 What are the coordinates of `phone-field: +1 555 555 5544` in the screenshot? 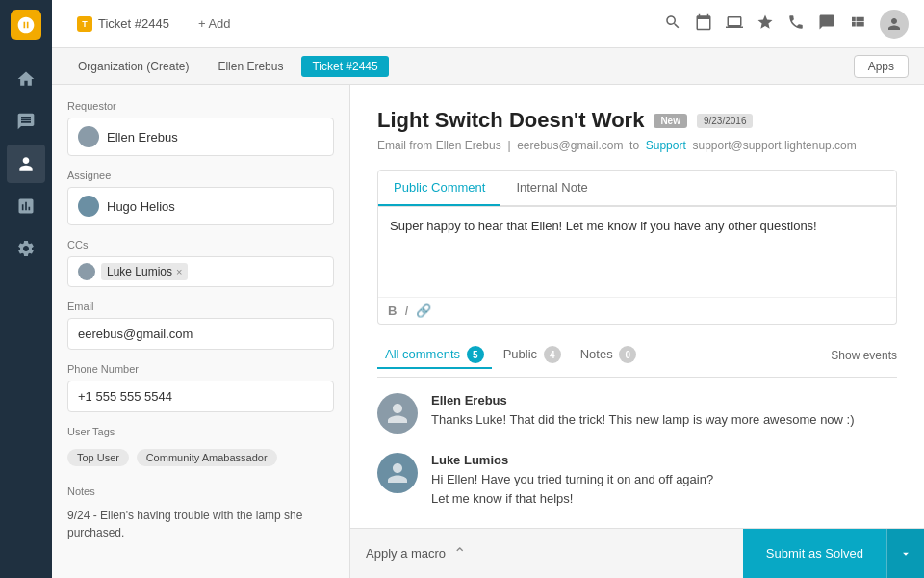 It's located at (200, 397).